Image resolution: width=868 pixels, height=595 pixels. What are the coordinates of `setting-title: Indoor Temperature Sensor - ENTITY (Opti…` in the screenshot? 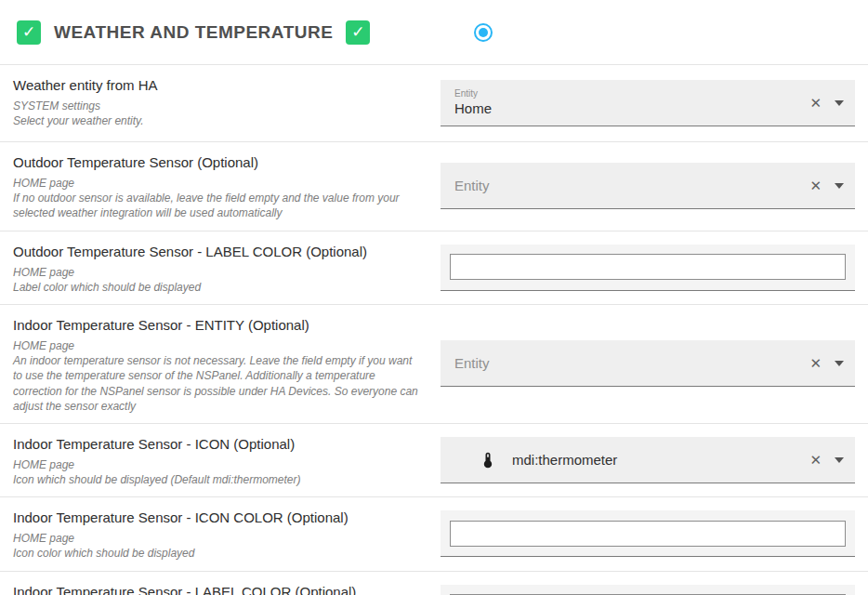 It's located at (218, 325).